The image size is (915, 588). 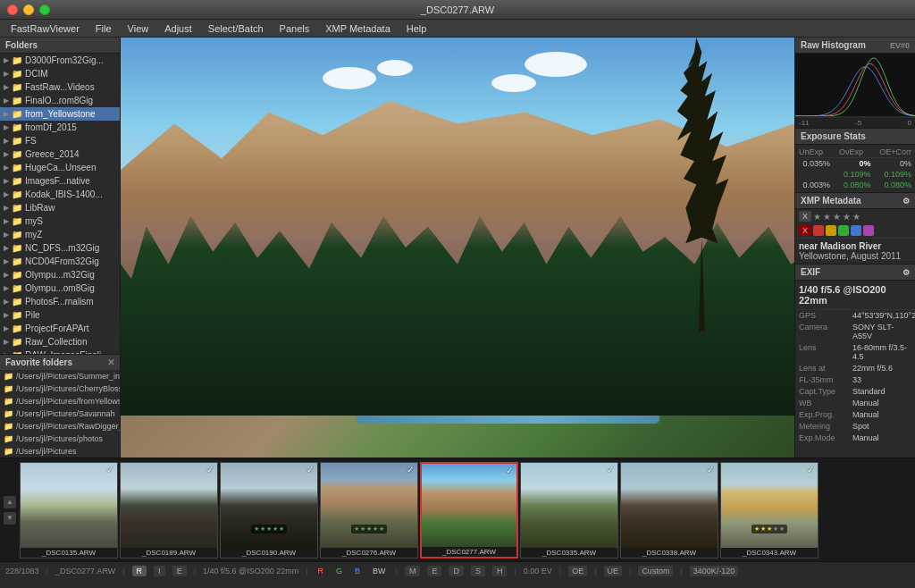 What do you see at coordinates (10, 502) in the screenshot?
I see `filmstrip-up-btn: ▲` at bounding box center [10, 502].